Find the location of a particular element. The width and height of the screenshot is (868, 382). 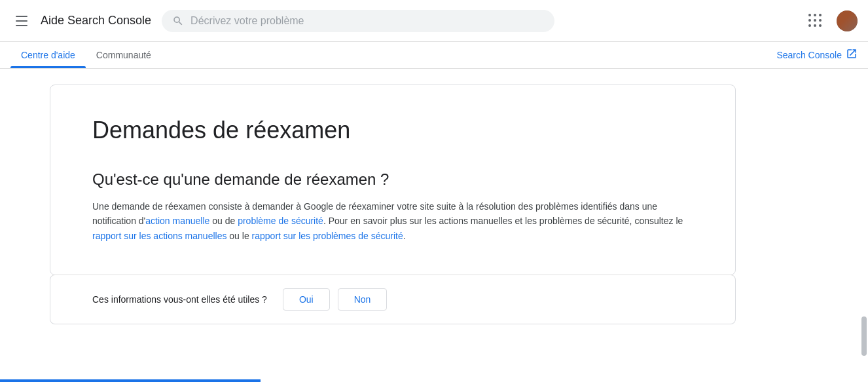

nav-tabs-left: Centre d'aide Communauté is located at coordinates (393, 55).